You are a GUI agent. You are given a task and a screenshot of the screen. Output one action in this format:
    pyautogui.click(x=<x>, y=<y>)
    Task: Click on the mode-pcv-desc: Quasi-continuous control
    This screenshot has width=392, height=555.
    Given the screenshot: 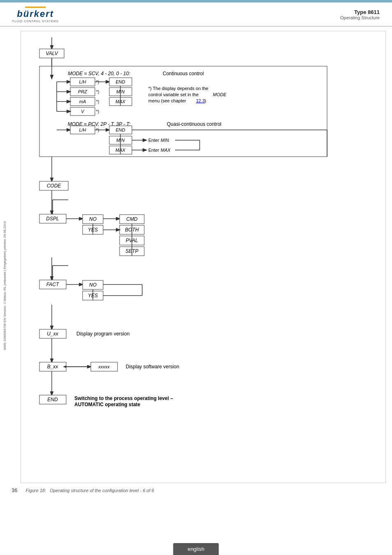 What is the action you would take?
    pyautogui.click(x=194, y=124)
    